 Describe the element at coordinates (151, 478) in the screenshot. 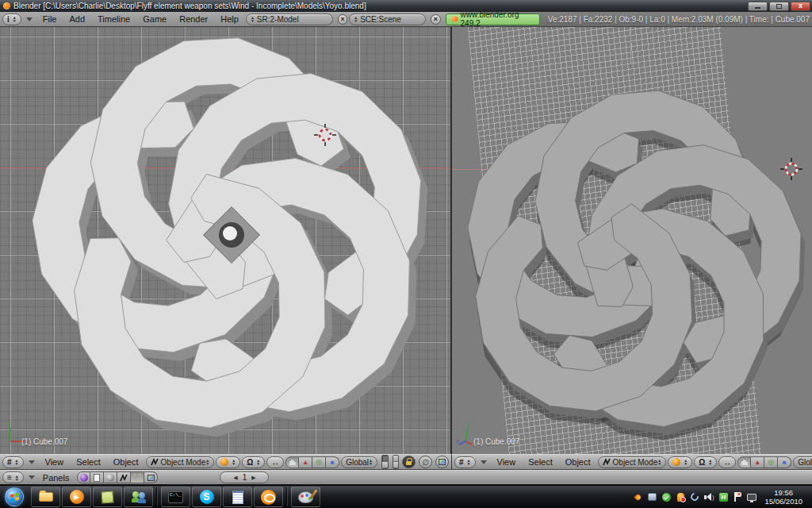

I see `scene-icon` at that location.